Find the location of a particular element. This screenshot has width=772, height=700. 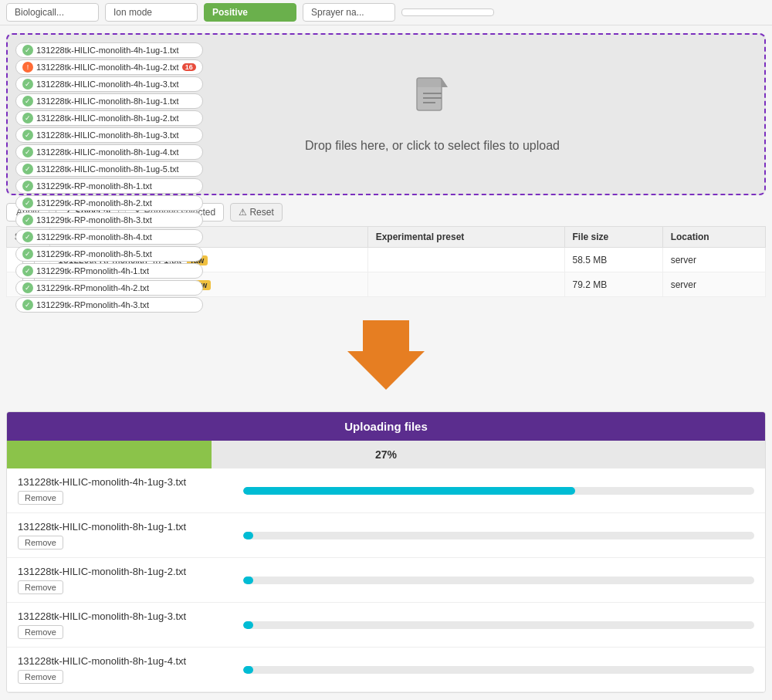

row-filesize: 58.5 MB is located at coordinates (613, 260).